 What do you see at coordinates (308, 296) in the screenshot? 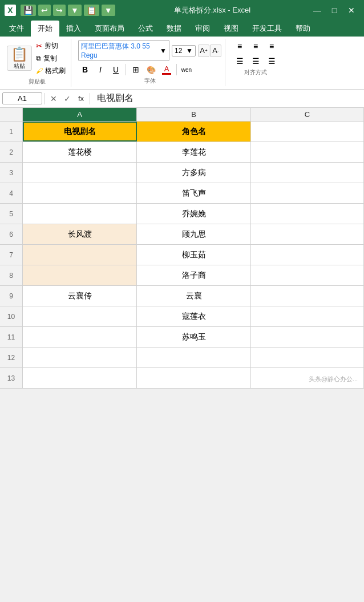
I see `cell-c9` at bounding box center [308, 296].